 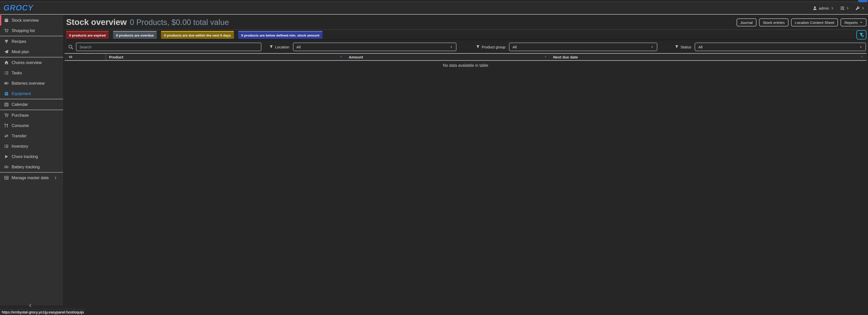 I want to click on status-badge: 0 products are due within the next 5 day…, so click(x=197, y=35).